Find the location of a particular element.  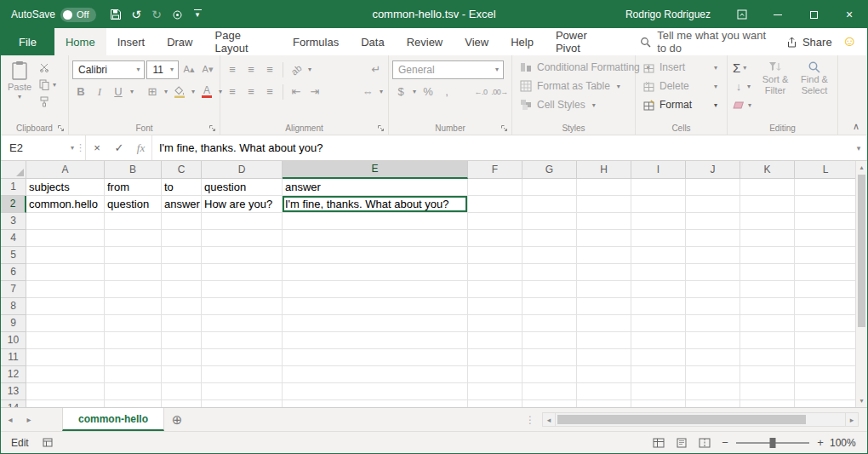

cell-D13 is located at coordinates (242, 392).